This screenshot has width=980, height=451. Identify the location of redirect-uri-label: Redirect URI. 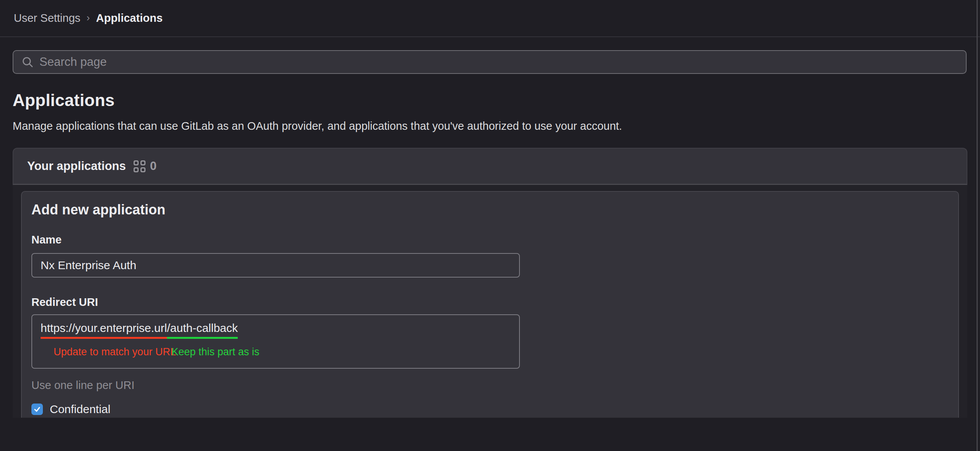
(495, 302).